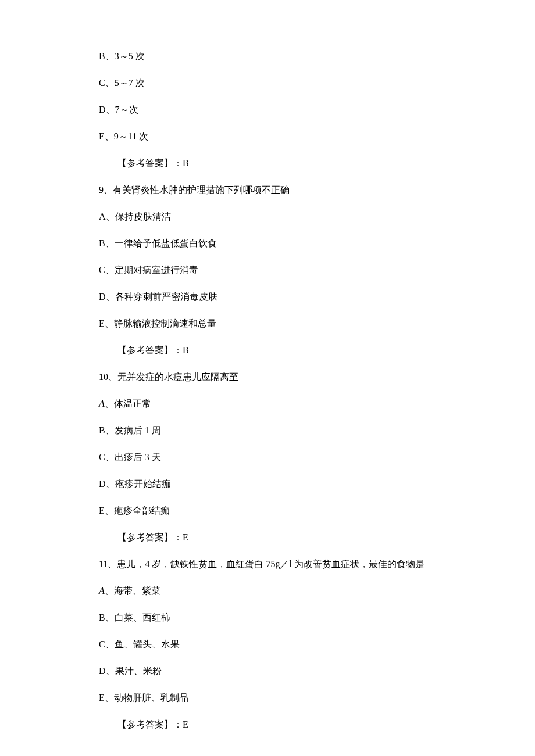 The height and width of the screenshot is (756, 535). I want to click on q11-option-e: E、动物肝脏、乳制品, so click(268, 698).